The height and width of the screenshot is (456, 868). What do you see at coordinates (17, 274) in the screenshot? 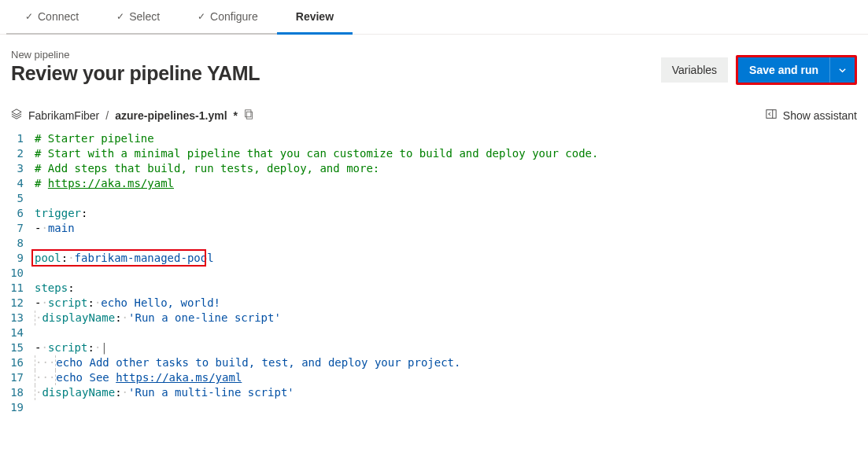
I see `line-number: 10` at bounding box center [17, 274].